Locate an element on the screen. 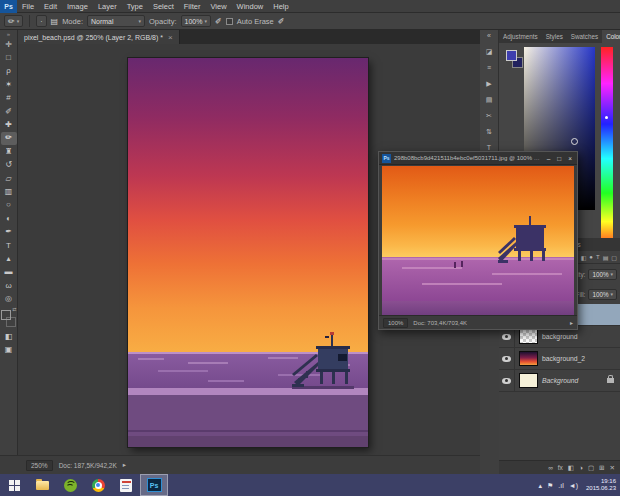  new-layer-icon: ⊞ is located at coordinates (602, 468).